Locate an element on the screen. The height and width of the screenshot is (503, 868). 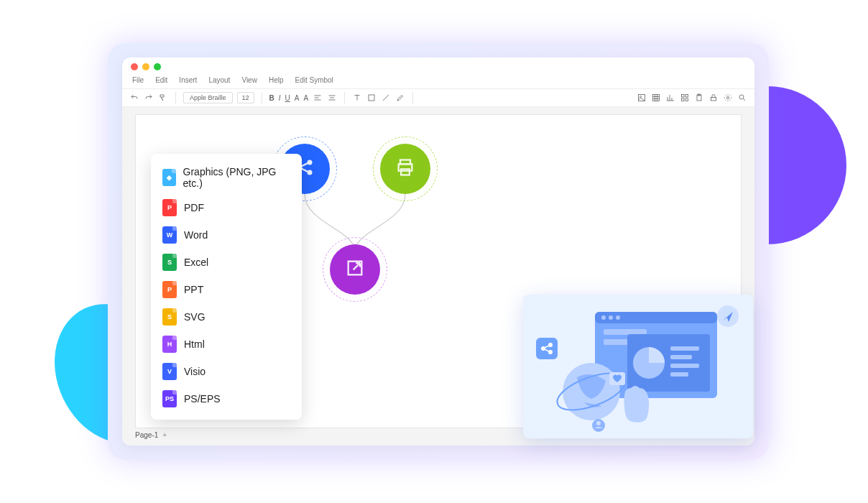
align-center-icon is located at coordinates (332, 98).